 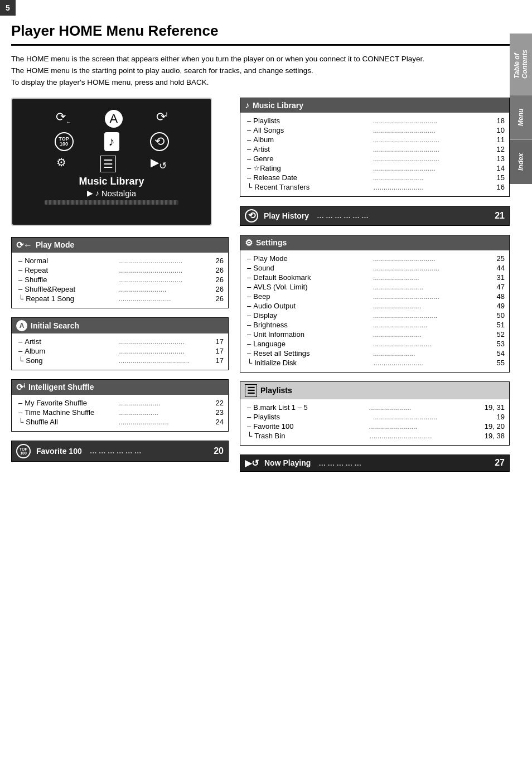 I want to click on icon-play-history: ⟲, so click(x=159, y=142).